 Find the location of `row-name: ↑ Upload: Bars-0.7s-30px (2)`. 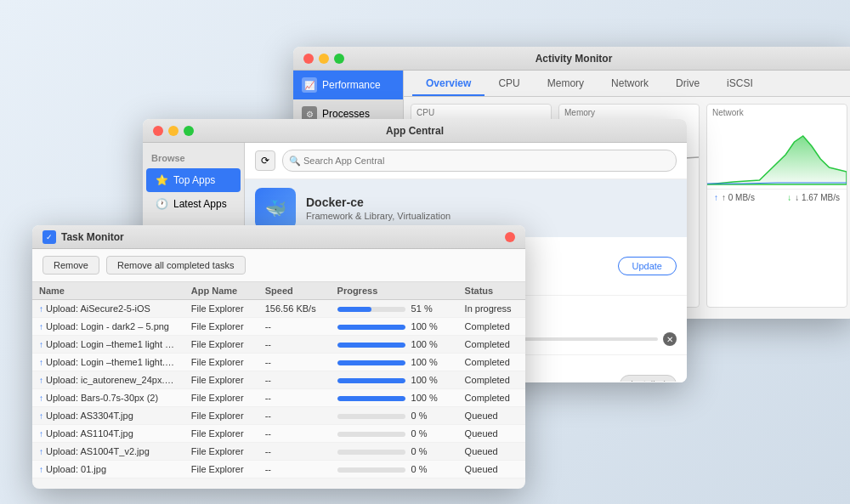

row-name: ↑ Upload: Bars-0.7s-30px (2) is located at coordinates (109, 398).